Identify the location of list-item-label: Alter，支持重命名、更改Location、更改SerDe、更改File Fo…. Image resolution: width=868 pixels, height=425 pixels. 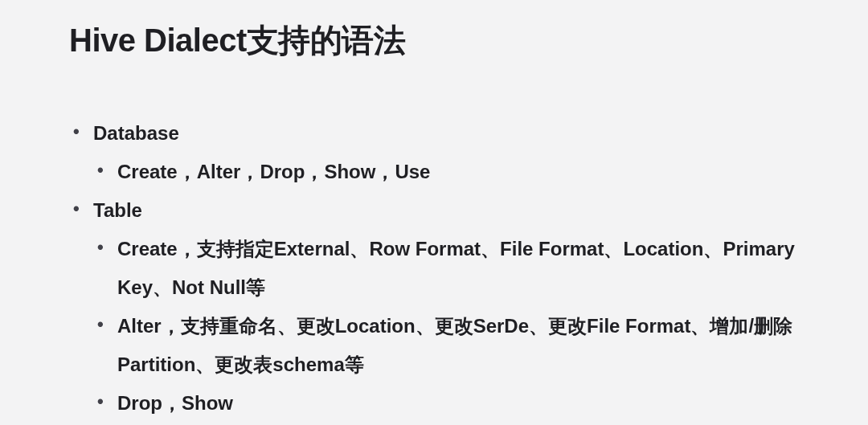
(455, 345).